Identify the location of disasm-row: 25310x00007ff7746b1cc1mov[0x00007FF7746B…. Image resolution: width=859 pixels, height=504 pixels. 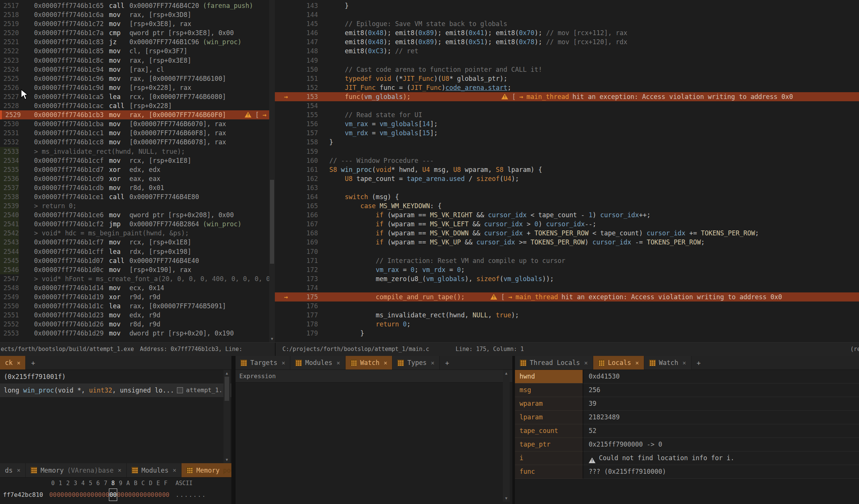
(135, 133).